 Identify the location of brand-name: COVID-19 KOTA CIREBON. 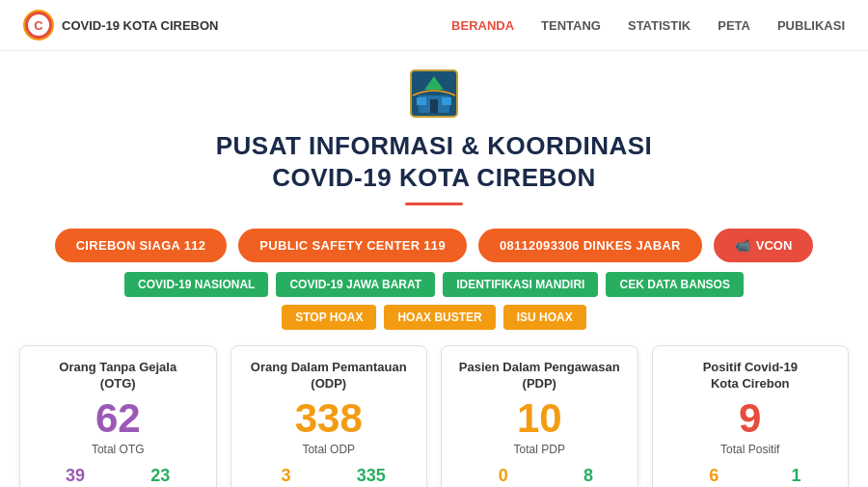
(141, 25).